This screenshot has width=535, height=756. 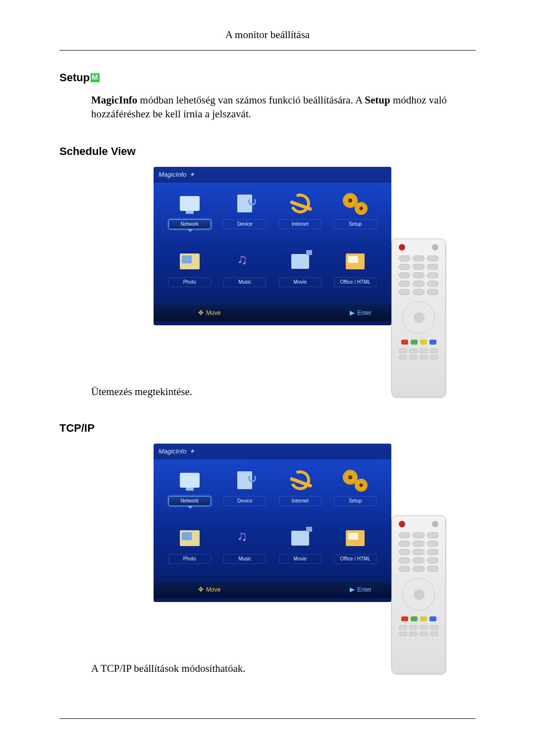 I want to click on camera-icon, so click(x=300, y=538).